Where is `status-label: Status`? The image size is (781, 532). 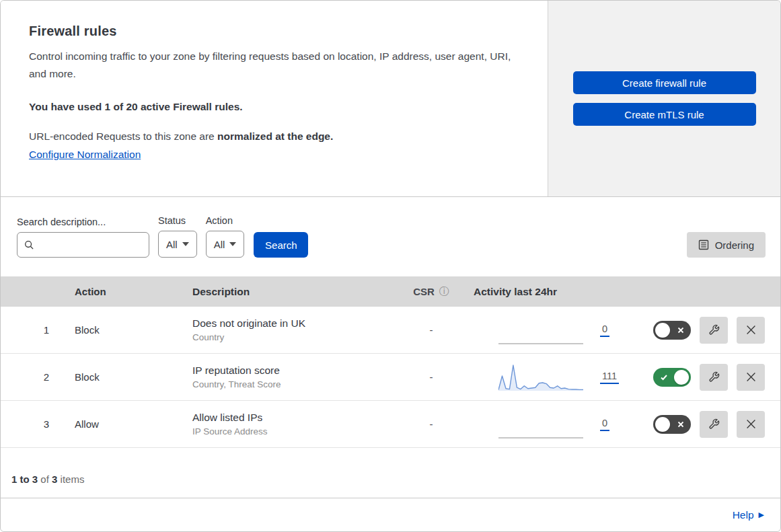 status-label: Status is located at coordinates (178, 221).